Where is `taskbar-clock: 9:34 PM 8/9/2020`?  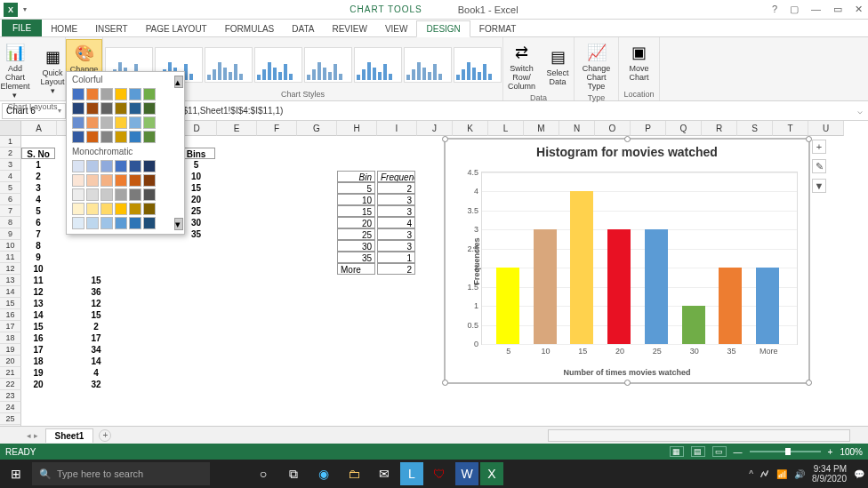
taskbar-clock: 9:34 PM 8/9/2020 is located at coordinates (829, 474).